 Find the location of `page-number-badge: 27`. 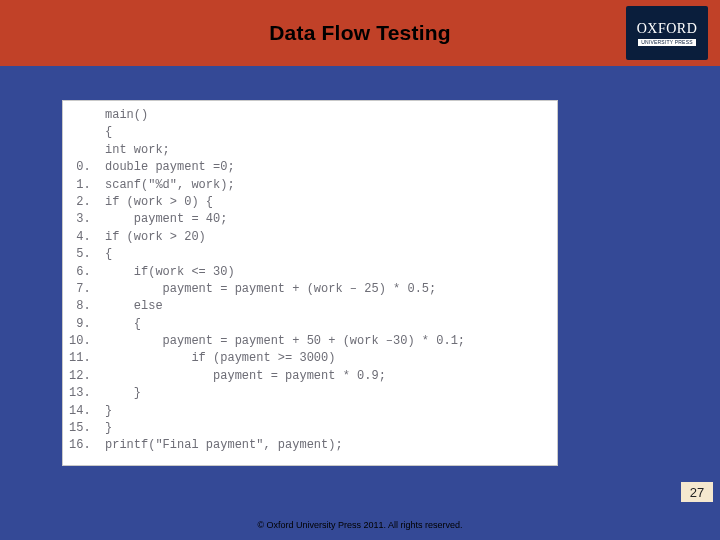

page-number-badge: 27 is located at coordinates (697, 492).